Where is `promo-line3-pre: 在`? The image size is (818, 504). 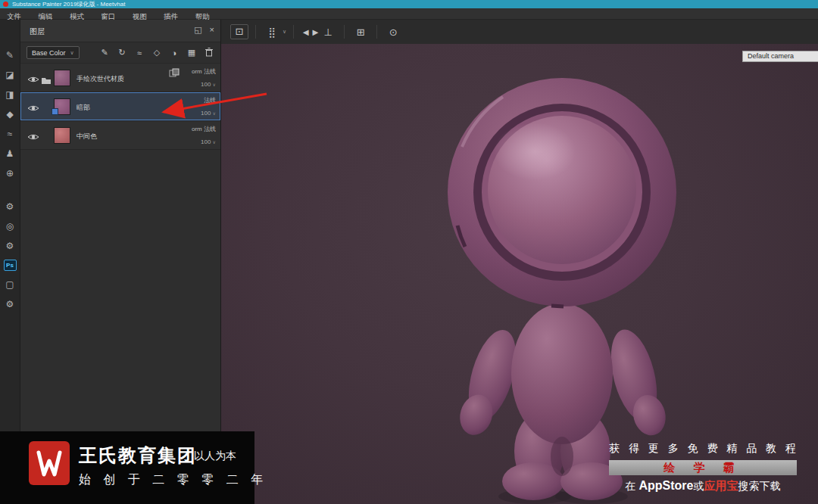 promo-line3-pre: 在 is located at coordinates (631, 486).